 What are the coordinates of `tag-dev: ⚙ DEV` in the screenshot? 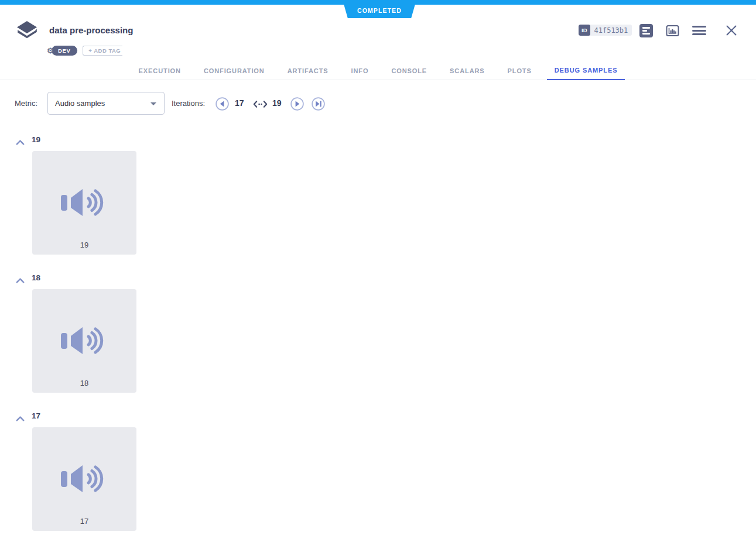 It's located at (64, 50).